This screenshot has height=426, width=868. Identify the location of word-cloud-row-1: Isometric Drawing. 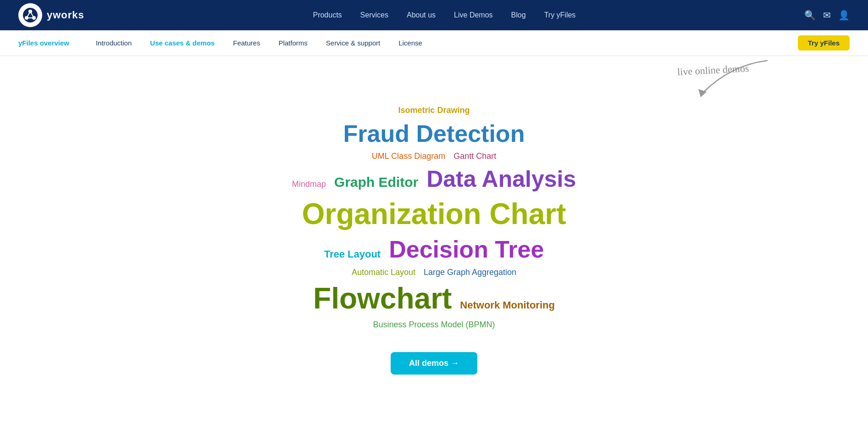
(434, 111).